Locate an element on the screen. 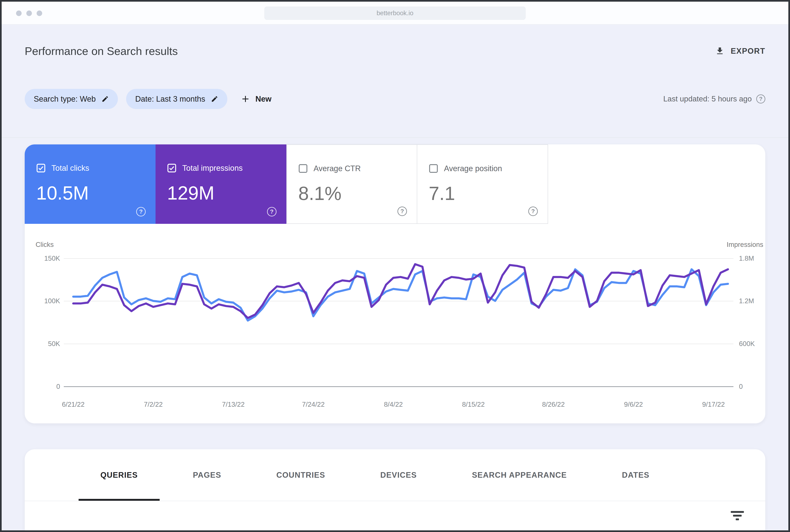 The height and width of the screenshot is (532, 790). dimension-tabs: QUERIES PAGES COUNTRIES DEVICES SEARCH A… is located at coordinates (395, 475).